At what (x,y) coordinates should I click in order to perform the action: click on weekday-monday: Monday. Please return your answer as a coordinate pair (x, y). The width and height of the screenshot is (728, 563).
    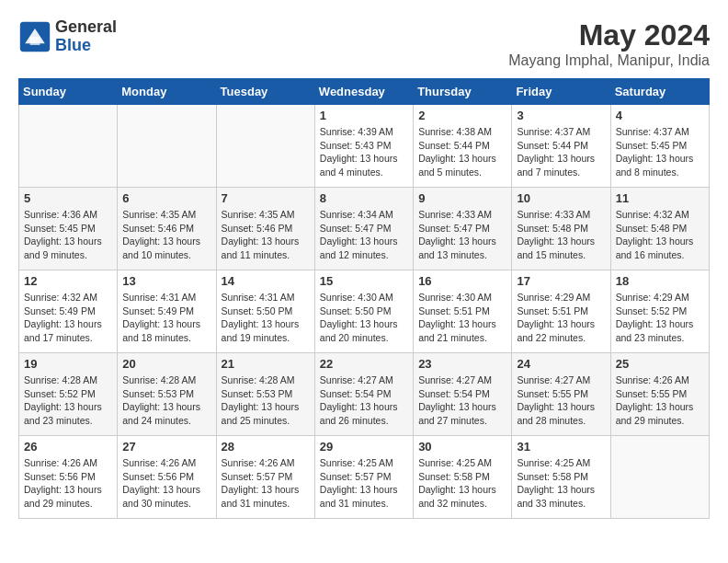
    Looking at the image, I should click on (167, 92).